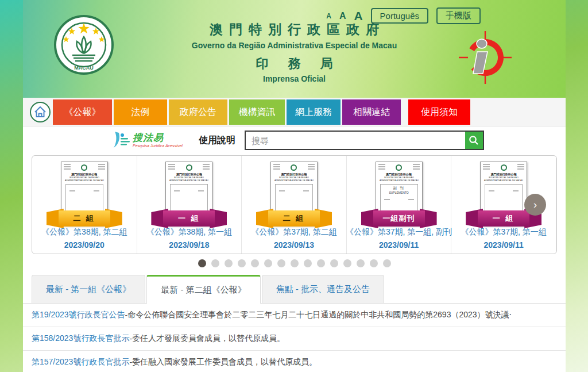 The height and width of the screenshot is (372, 588). I want to click on main-navigation: 《公報》 法例 政府公告 機構資訊 網上服務 相關連結 使用須知, so click(294, 112).